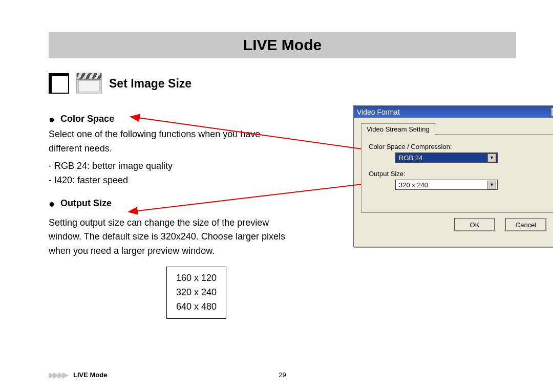 The width and height of the screenshot is (553, 392). I want to click on ok-button: OK, so click(475, 225).